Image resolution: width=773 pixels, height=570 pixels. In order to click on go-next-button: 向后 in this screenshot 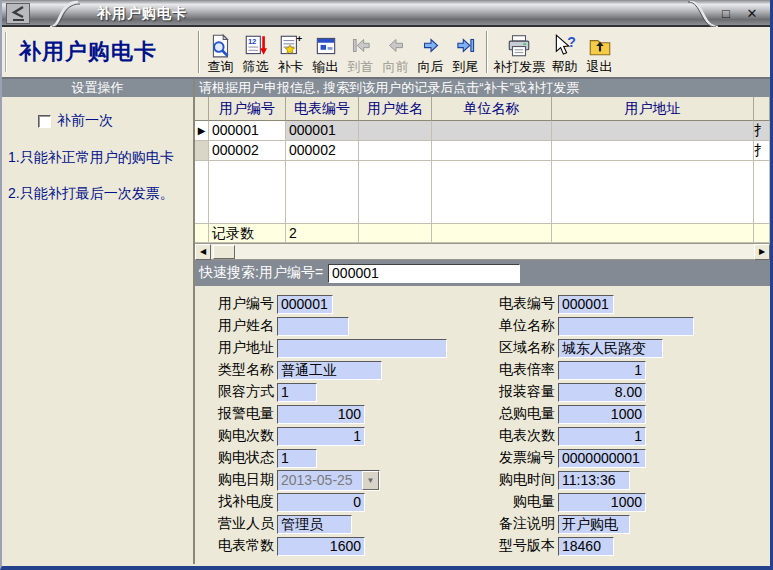, I will do `click(430, 52)`.